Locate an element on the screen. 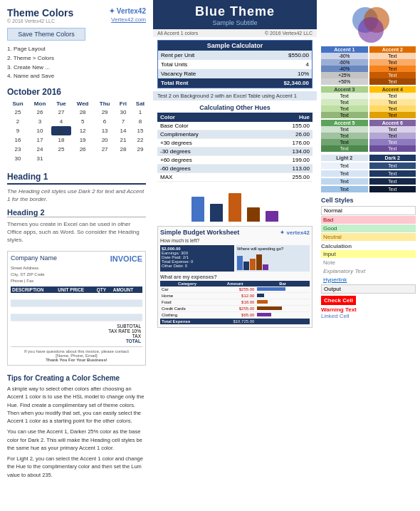 The width and height of the screenshot is (420, 511). bar-chart is located at coordinates (235, 204).